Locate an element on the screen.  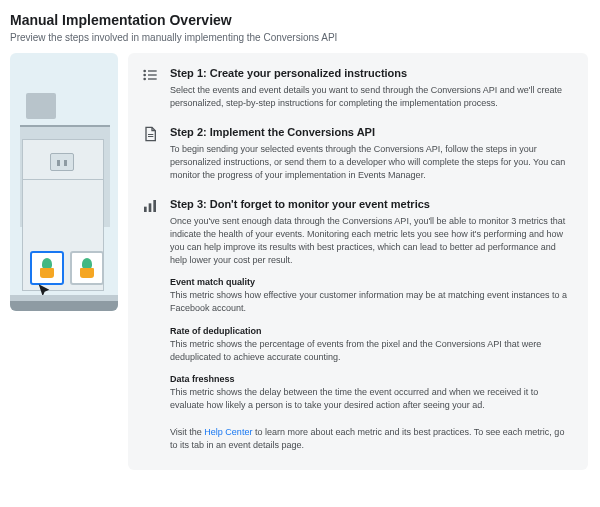
product-card is located at coordinates (87, 268).